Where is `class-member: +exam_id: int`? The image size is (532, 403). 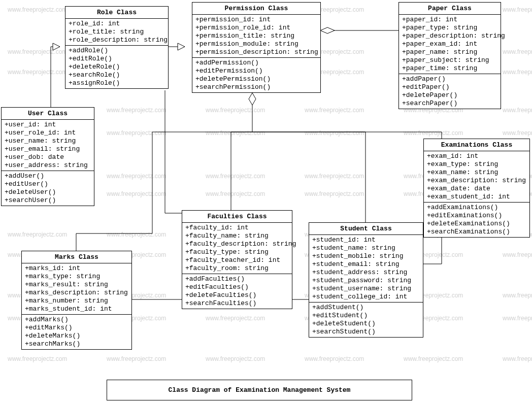
class-member: +exam_id: int is located at coordinates (477, 156).